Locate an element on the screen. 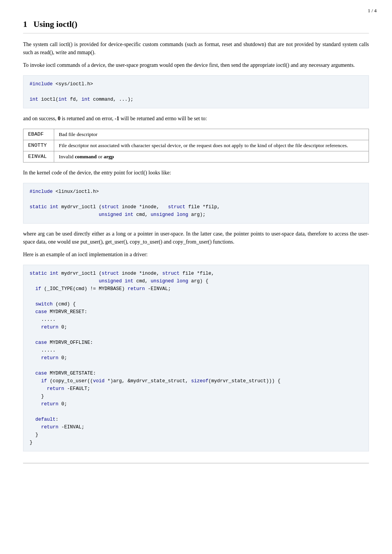  page-number: 1 / 4 is located at coordinates (372, 11).